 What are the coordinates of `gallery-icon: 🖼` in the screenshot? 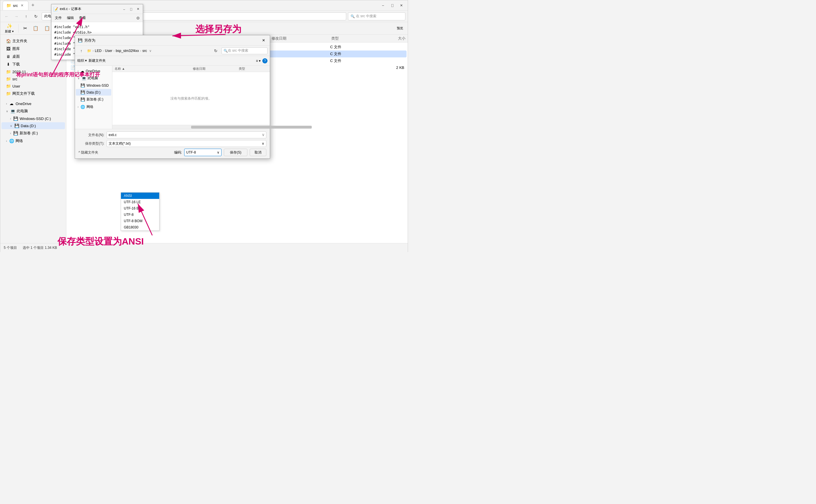 It's located at (8, 49).